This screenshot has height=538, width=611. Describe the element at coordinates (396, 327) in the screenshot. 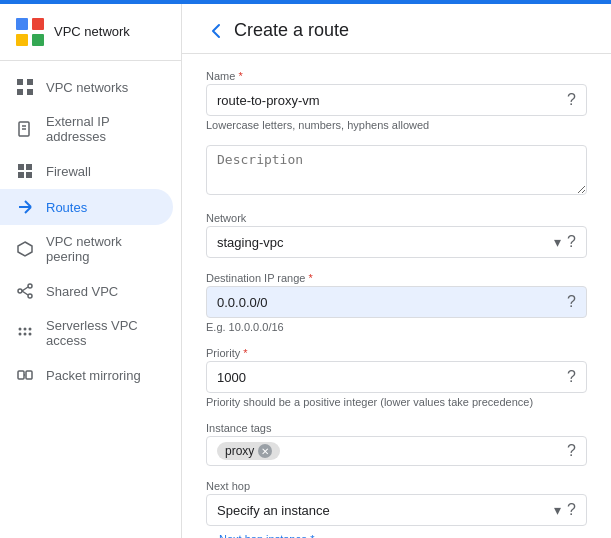

I see `destination-ip-hint: E.g. 10.0.0.0/16` at that location.